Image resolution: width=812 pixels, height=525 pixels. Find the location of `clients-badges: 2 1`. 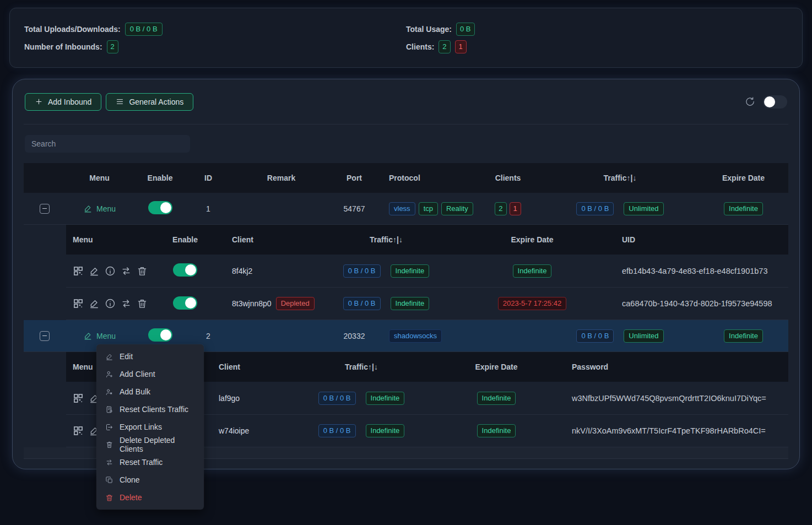

clients-badges: 2 1 is located at coordinates (508, 209).